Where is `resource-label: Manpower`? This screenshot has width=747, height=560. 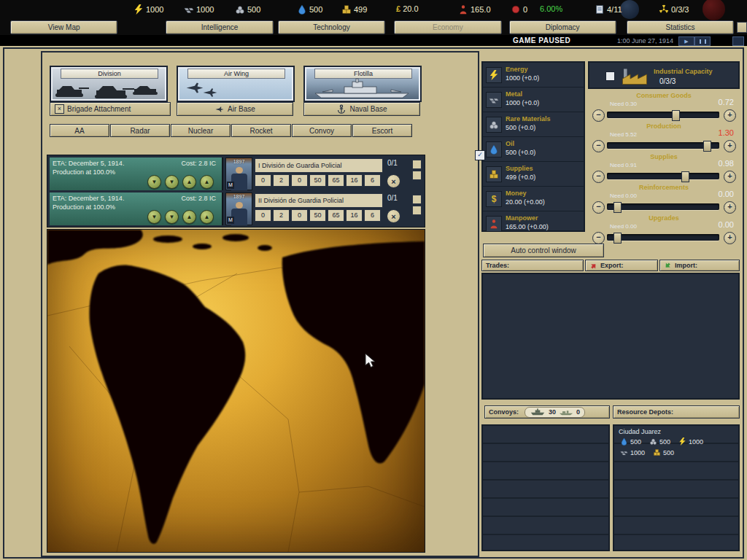 resource-label: Manpower is located at coordinates (522, 218).